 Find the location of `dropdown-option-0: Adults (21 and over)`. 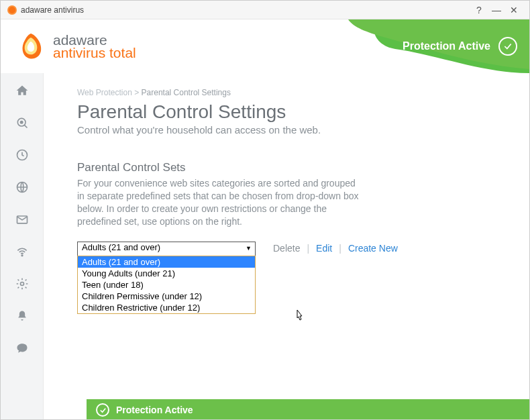

dropdown-option-0: Adults (21 and over) is located at coordinates (166, 262).